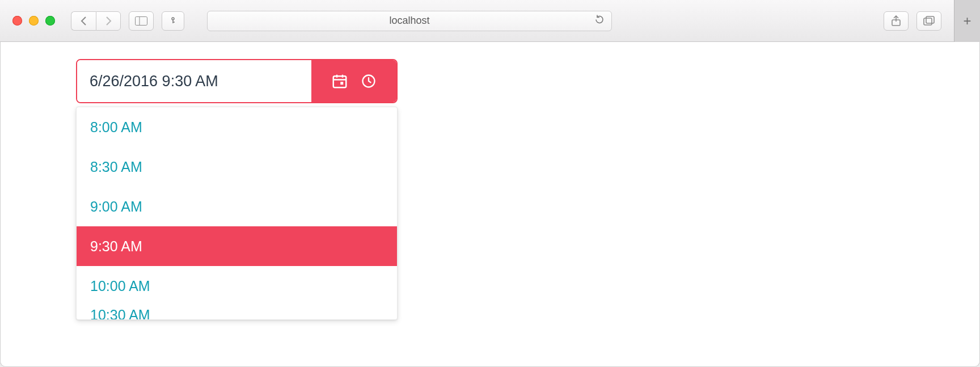 This screenshot has height=367, width=980. I want to click on address-bar: localhost, so click(409, 21).